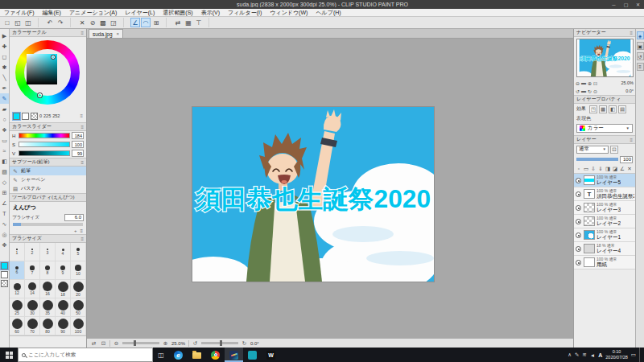  What do you see at coordinates (9, 355) in the screenshot?
I see `start-button` at bounding box center [9, 355].